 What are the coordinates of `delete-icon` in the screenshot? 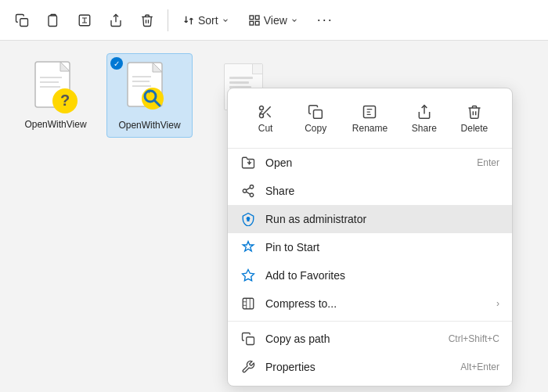 It's located at (147, 20).